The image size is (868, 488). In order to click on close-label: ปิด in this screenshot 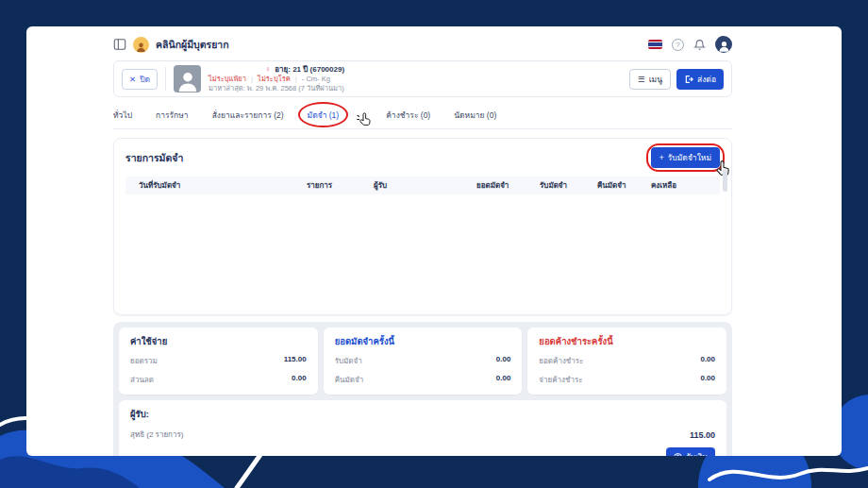, I will do `click(145, 79)`.